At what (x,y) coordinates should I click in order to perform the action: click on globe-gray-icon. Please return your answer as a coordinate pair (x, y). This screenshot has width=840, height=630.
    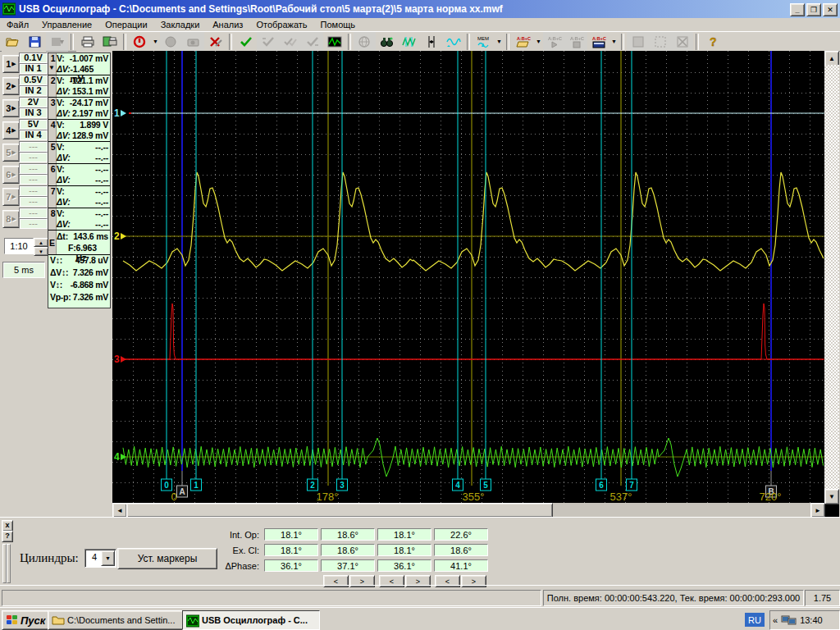
    Looking at the image, I should click on (365, 42).